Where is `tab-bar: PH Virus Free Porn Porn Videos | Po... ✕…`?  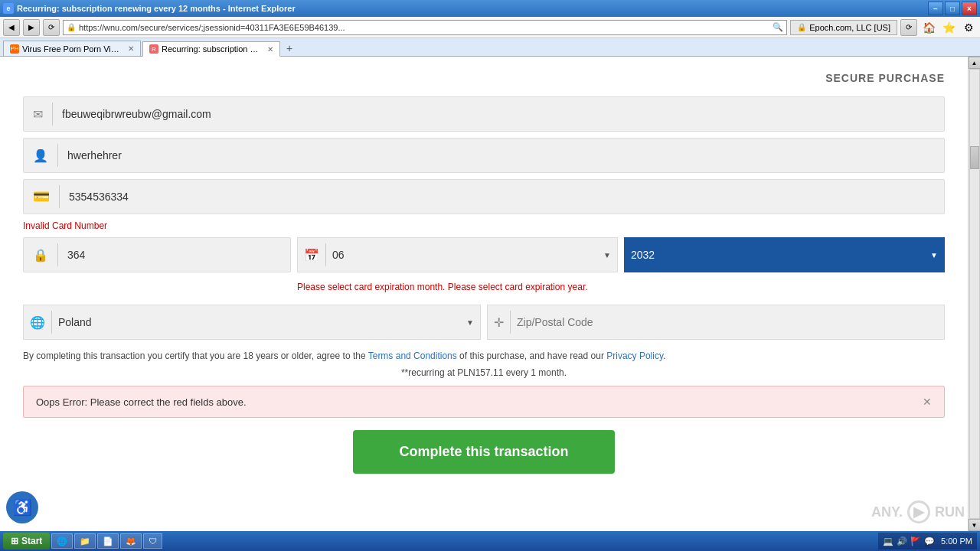 tab-bar: PH Virus Free Porn Porn Videos | Po... ✕… is located at coordinates (490, 47).